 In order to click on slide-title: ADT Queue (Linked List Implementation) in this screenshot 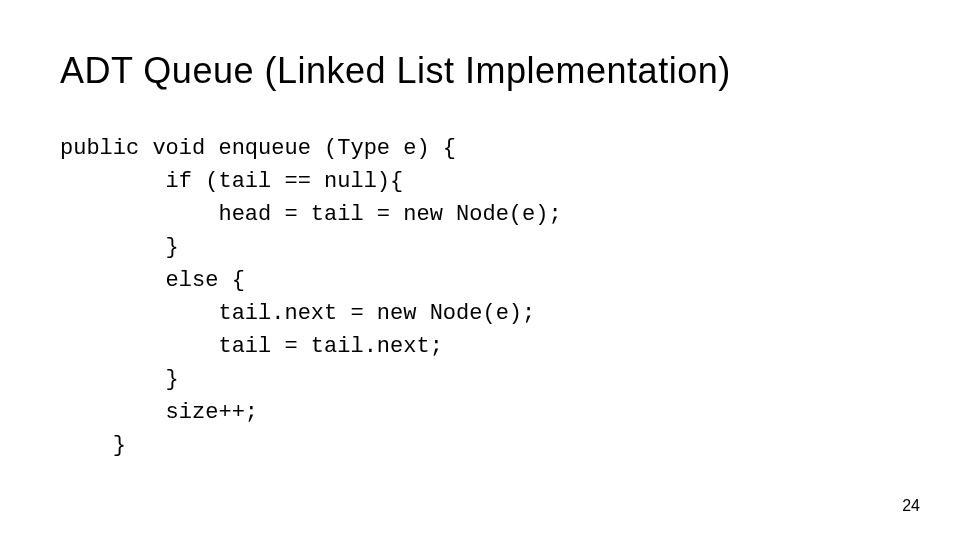, I will do `click(480, 71)`.